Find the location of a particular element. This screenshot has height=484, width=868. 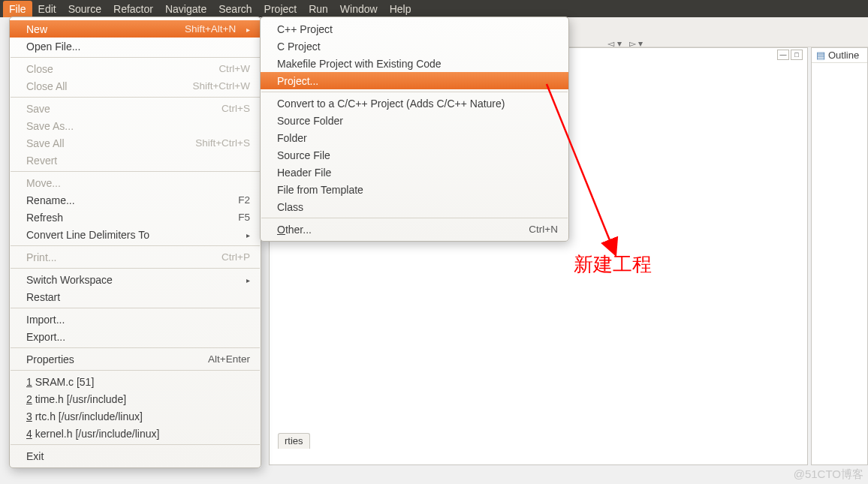

new-menu-item-c-project: C Project is located at coordinates (414, 47).